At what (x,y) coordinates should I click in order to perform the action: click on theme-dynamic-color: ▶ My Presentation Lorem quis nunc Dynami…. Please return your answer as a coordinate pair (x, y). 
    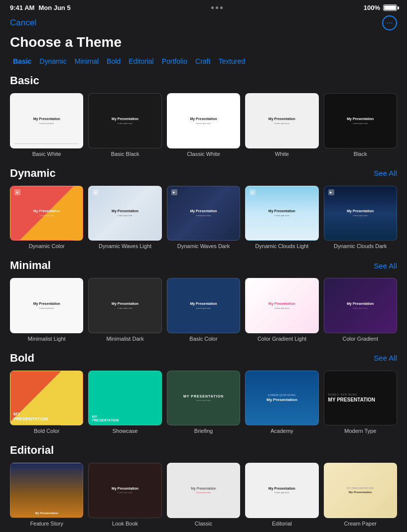
    Looking at the image, I should click on (47, 218).